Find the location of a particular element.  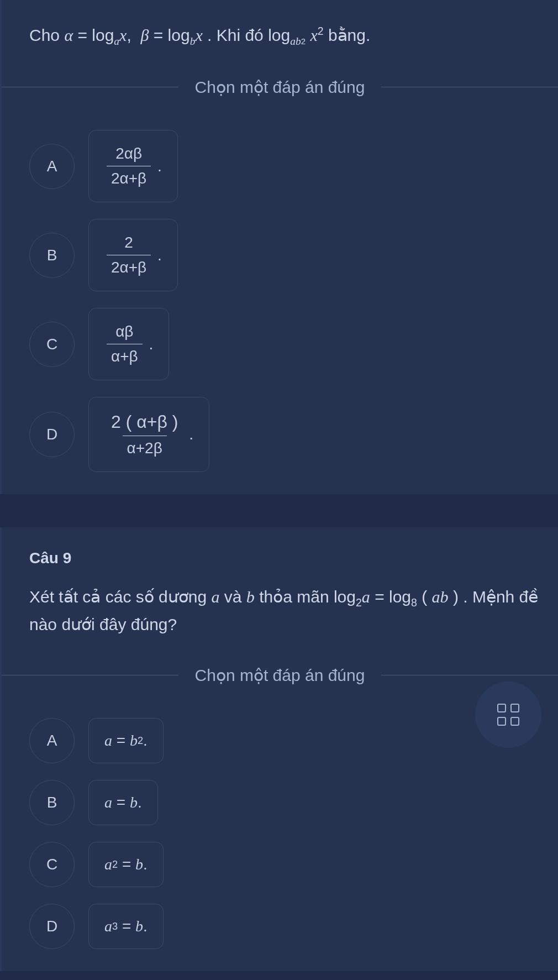

option-content: 22α+β . is located at coordinates (133, 255).